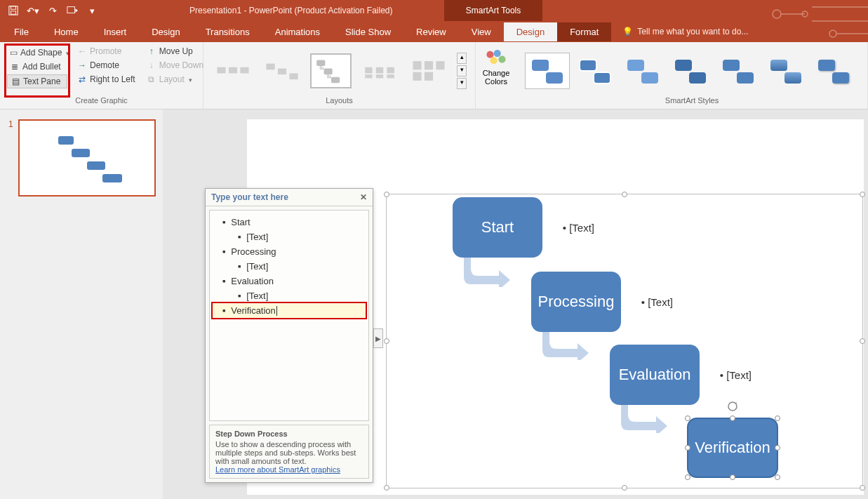  Describe the element at coordinates (627, 32) in the screenshot. I see `lightbulb-icon: 💡` at that location.